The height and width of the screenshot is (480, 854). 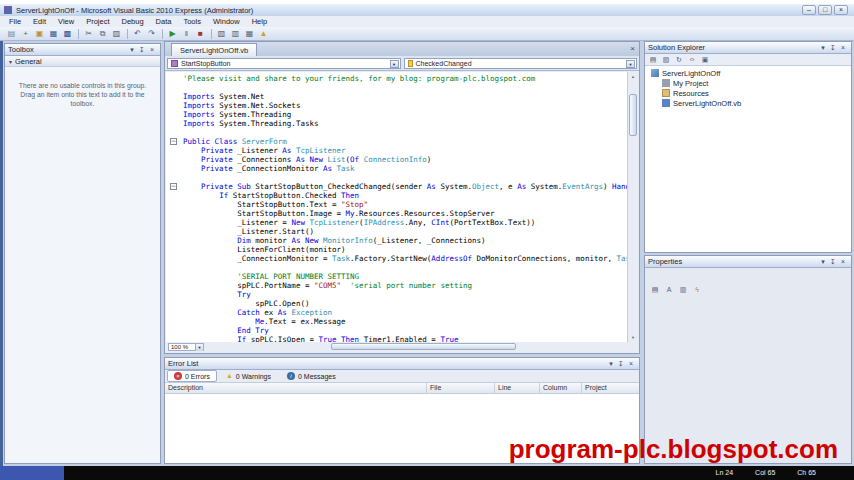 I want to click on solution-tree: ServerLightOnOffMy ProjectResourcesServe…, so click(x=748, y=87).